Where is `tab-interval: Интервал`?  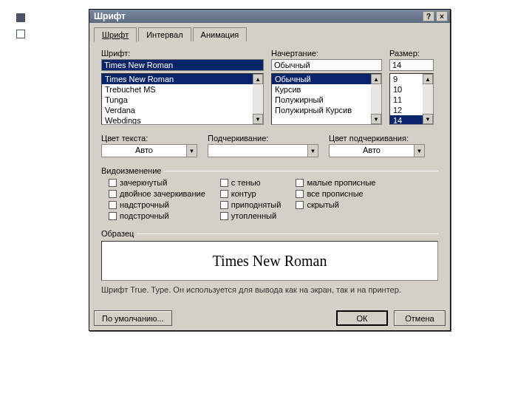 tab-interval: Интервал is located at coordinates (164, 34).